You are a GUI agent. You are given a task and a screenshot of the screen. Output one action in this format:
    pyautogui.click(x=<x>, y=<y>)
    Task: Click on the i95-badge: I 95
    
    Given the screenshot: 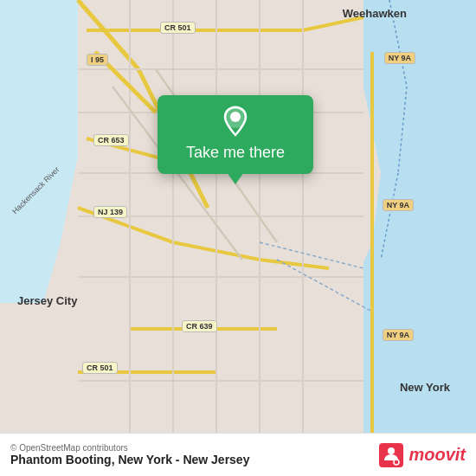 What is the action you would take?
    pyautogui.click(x=97, y=60)
    